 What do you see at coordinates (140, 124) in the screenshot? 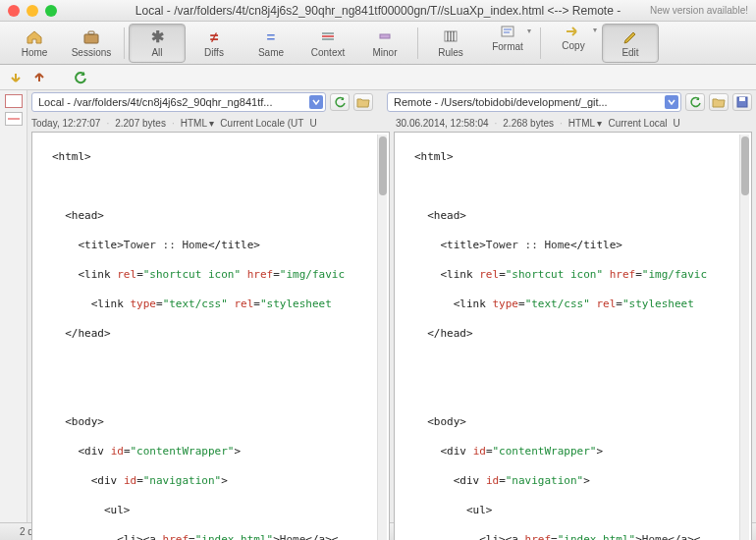
I see `left-size: 2.207 bytes` at bounding box center [140, 124].